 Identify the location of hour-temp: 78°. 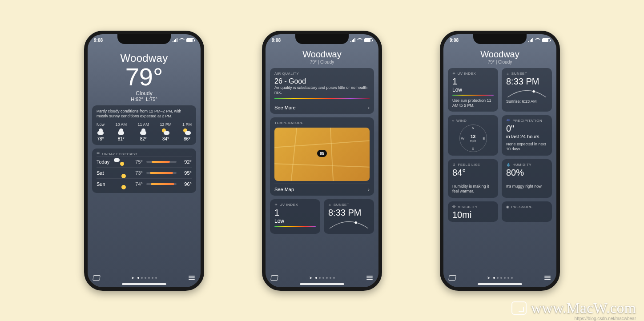
(101, 139).